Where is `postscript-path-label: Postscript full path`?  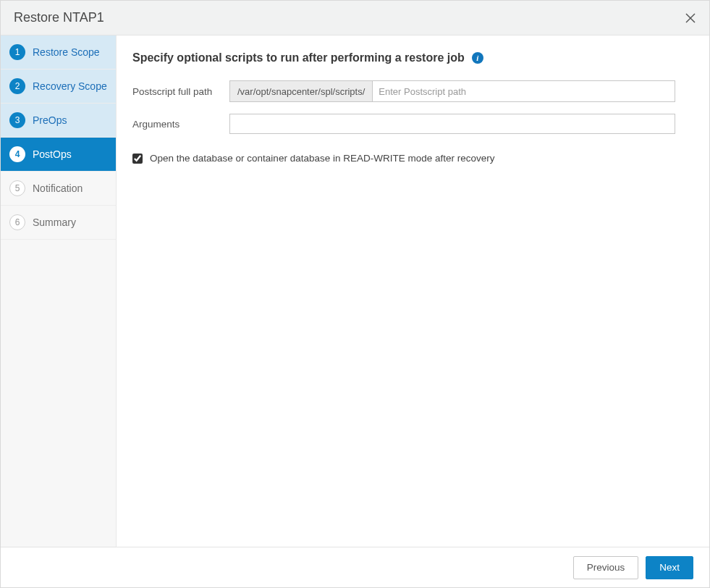
postscript-path-label: Postscript full path is located at coordinates (181, 91).